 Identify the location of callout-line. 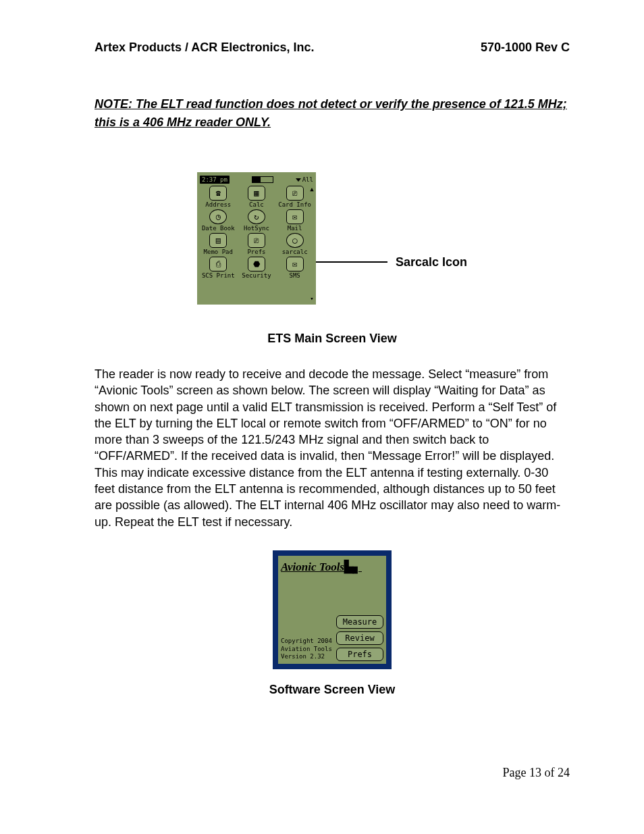
(350, 262).